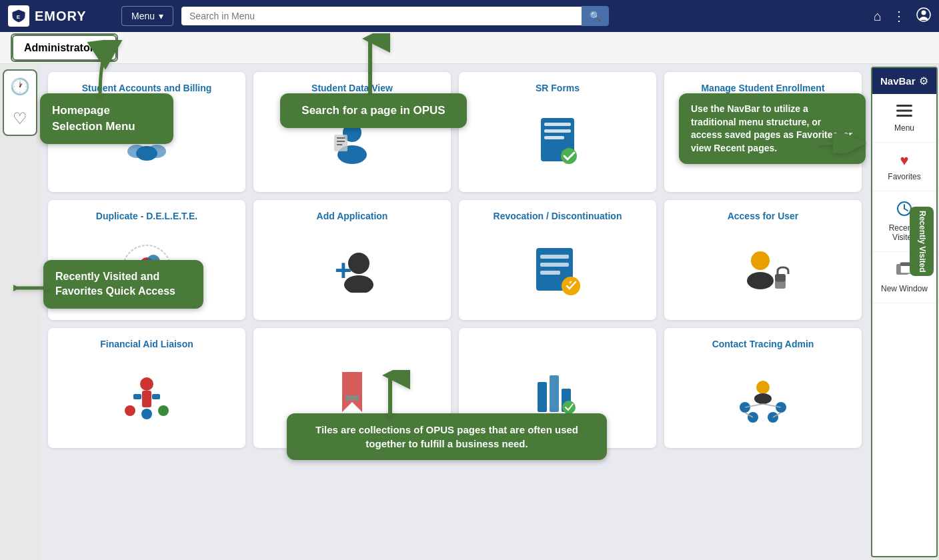  I want to click on tile-access-user: Access for User, so click(763, 260).